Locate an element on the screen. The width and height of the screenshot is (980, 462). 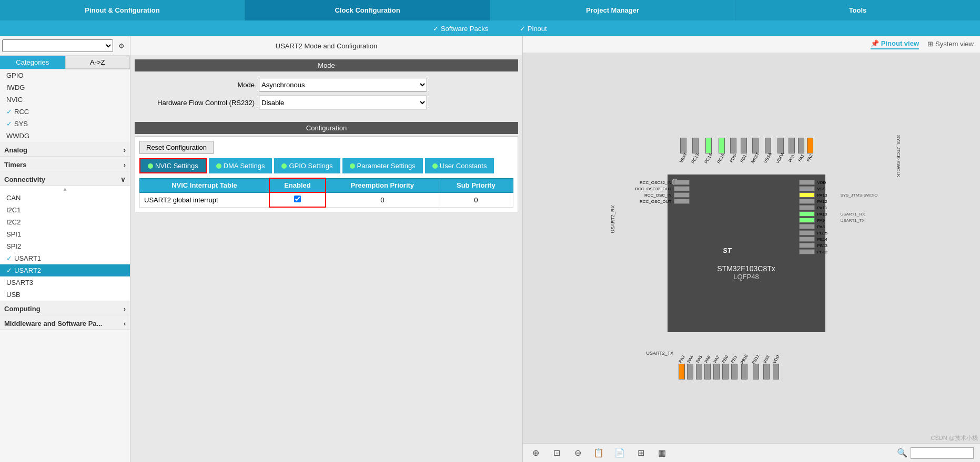
mode-field-mode: Mode Asynchronous is located at coordinates (326, 85).